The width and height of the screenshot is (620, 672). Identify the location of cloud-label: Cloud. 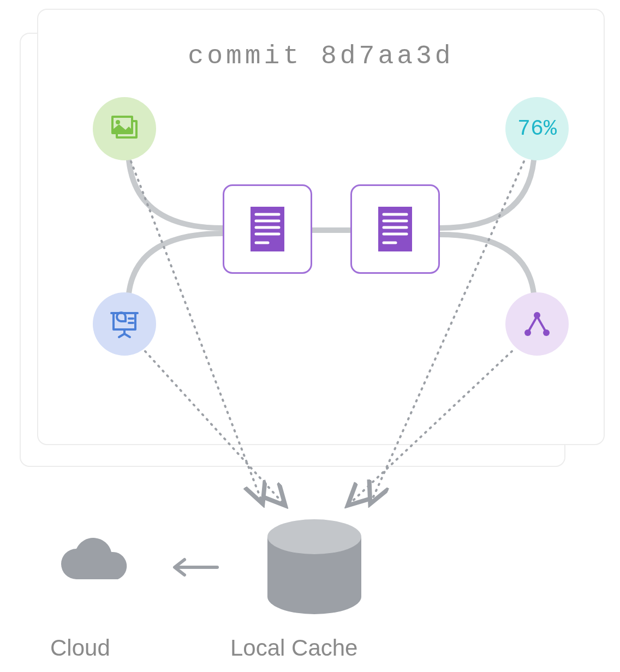
(80, 648).